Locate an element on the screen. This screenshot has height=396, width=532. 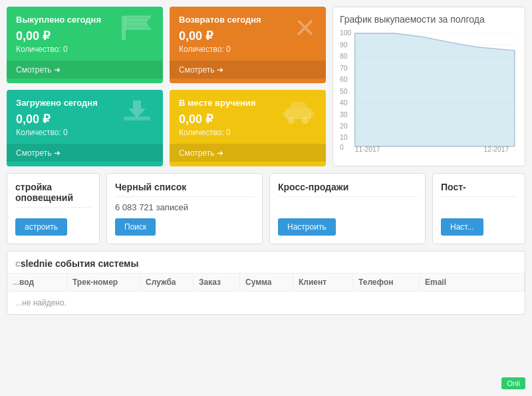
post-card: Пост- Наст... is located at coordinates (479, 209).